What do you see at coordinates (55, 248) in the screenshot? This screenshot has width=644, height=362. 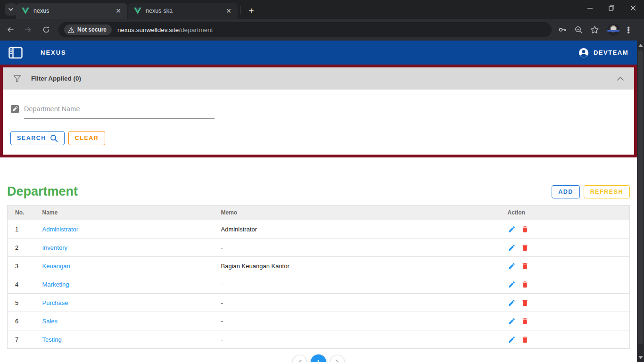 I see `department-link: Inventory` at bounding box center [55, 248].